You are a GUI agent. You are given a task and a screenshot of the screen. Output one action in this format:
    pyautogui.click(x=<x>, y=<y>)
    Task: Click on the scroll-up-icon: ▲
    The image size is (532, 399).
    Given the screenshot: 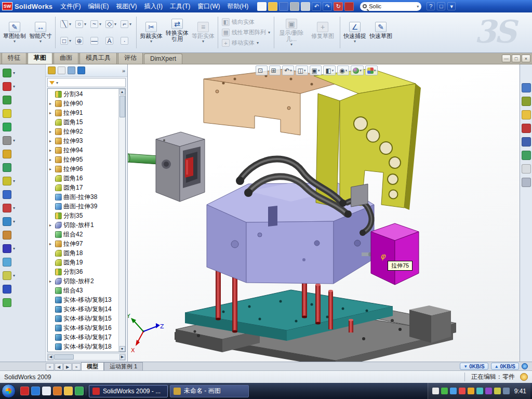 What is the action you would take?
    pyautogui.click(x=123, y=91)
    